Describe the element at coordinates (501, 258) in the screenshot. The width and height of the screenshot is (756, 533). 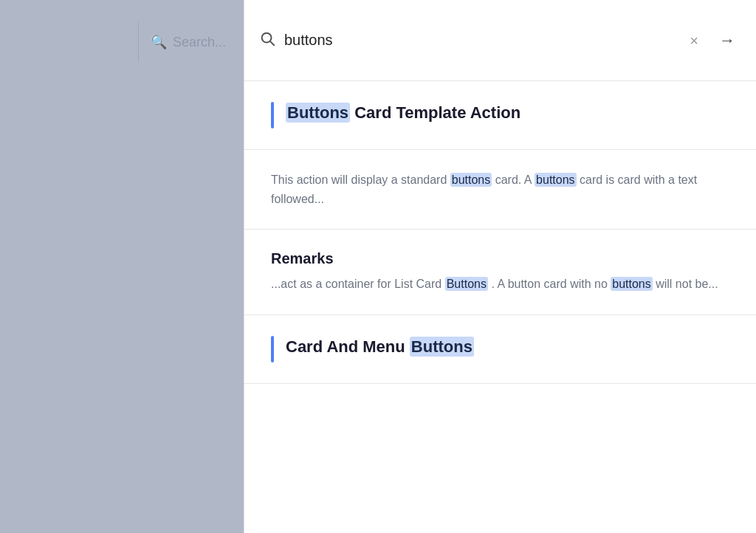
I see `remarks-title: Remarks` at that location.